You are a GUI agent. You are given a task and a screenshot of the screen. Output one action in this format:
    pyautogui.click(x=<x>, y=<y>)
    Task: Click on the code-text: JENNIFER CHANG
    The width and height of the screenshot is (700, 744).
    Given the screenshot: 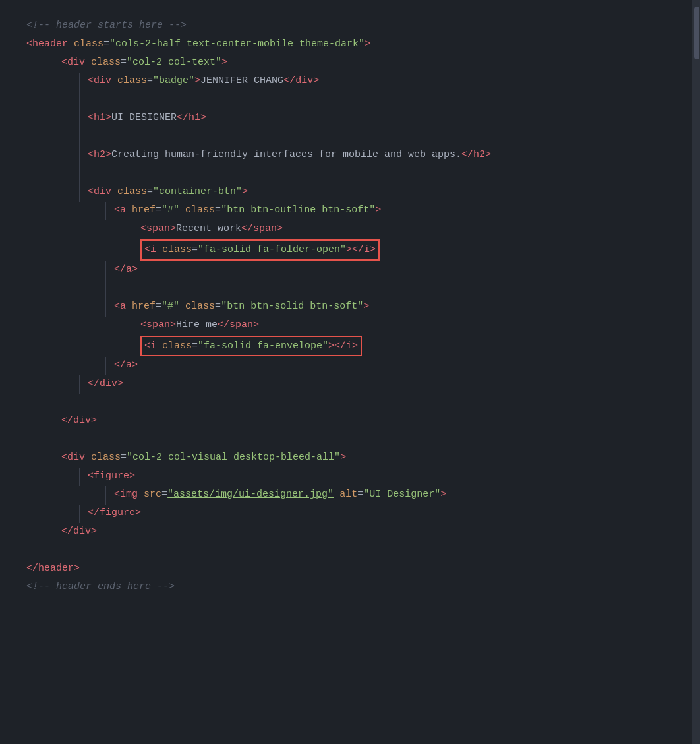 What is the action you would take?
    pyautogui.click(x=242, y=80)
    